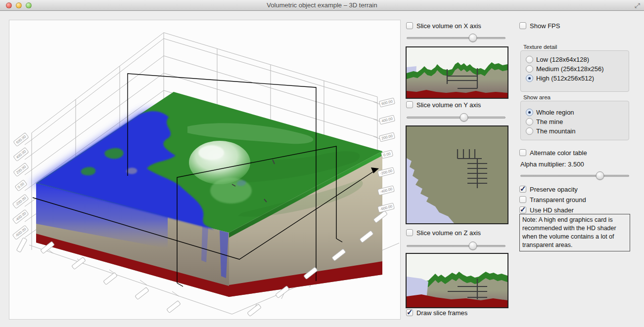 The height and width of the screenshot is (327, 644). Describe the element at coordinates (557, 59) in the screenshot. I see `radio-texture-low: Low (128x64x128)` at that location.